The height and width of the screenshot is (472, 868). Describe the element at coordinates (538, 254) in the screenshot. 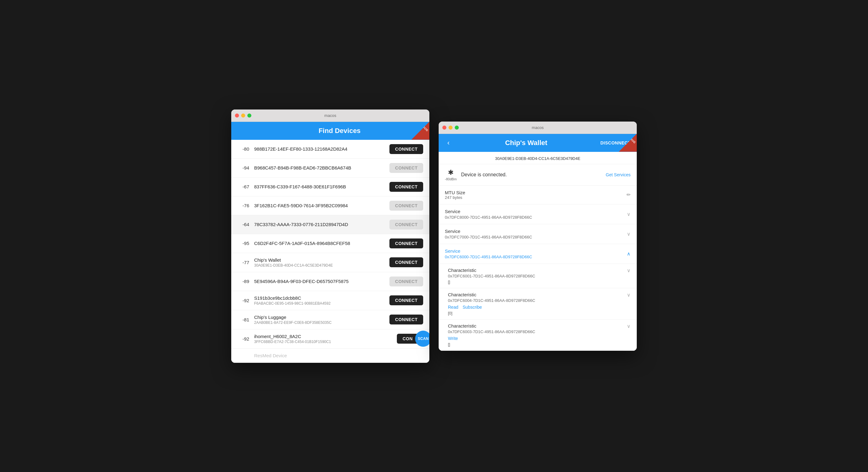

I see `service-header-3: Service 0x7DFC6000-7D1C-4951-86AA-8D9728…` at that location.